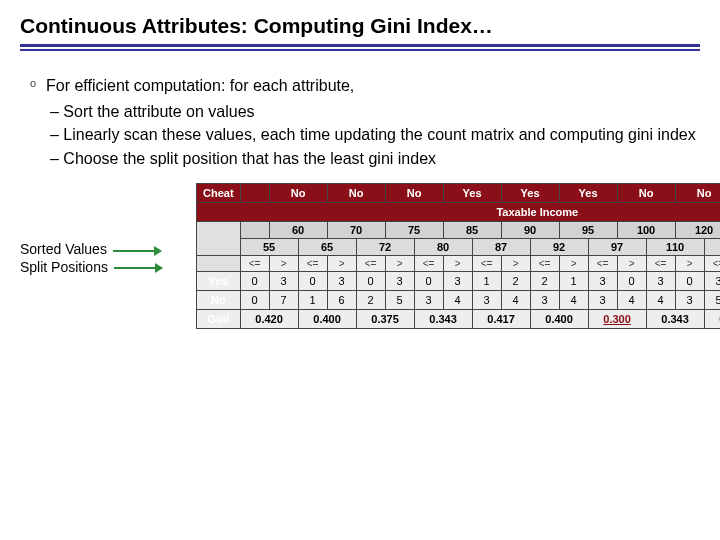 The height and width of the screenshot is (540, 720). I want to click on no-le-count: 1, so click(312, 300).